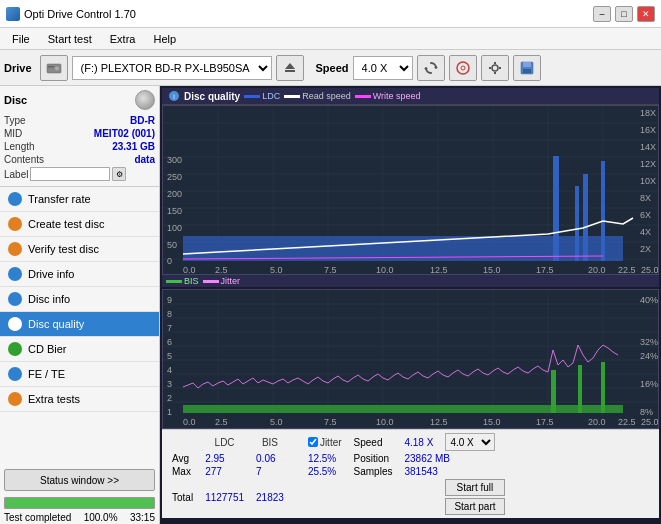  Describe the element at coordinates (463, 68) in the screenshot. I see `disc-icon` at that location.